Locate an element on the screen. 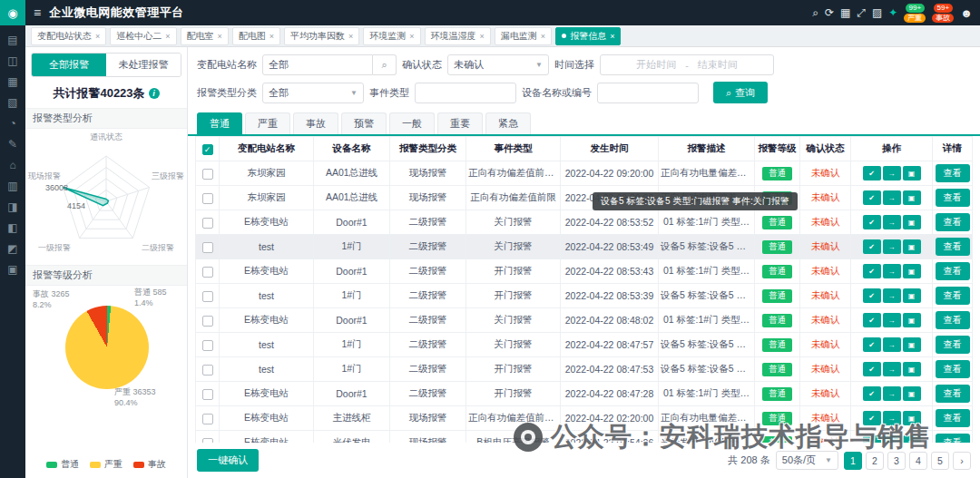  page-size-select: 50条/页 ▼ is located at coordinates (808, 461).